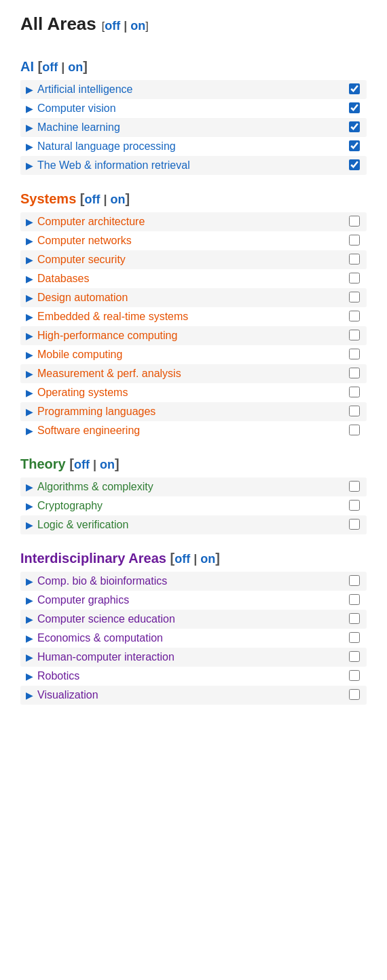 This screenshot has width=387, height=980. Describe the element at coordinates (100, 638) in the screenshot. I see `item-label-interdisciplinary-3: Economics & computation` at that location.